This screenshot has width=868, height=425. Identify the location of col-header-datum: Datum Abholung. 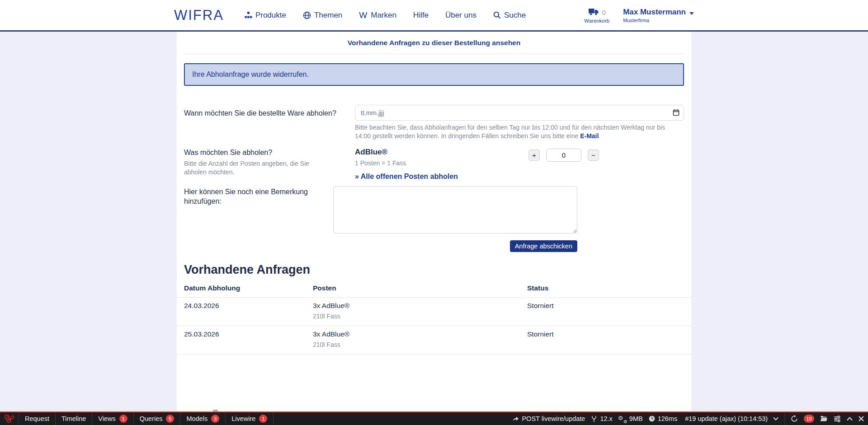
(249, 288).